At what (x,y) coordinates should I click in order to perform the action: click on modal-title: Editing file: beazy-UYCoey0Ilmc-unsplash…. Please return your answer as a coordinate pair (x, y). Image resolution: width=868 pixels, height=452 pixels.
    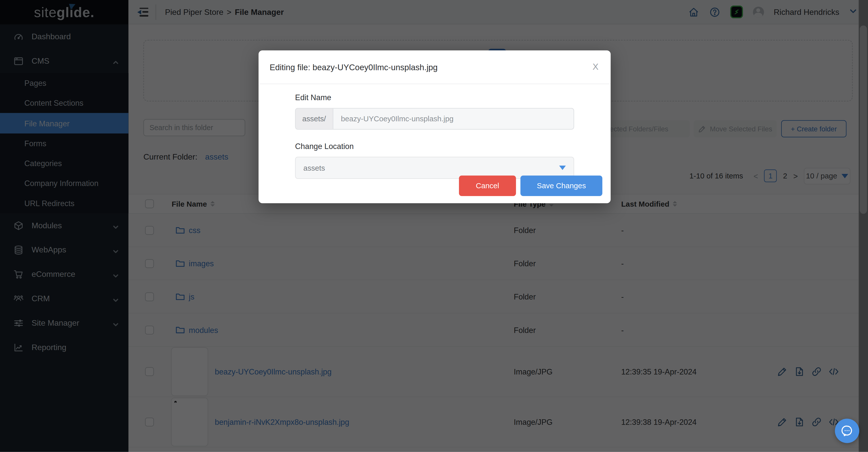
    Looking at the image, I should click on (354, 67).